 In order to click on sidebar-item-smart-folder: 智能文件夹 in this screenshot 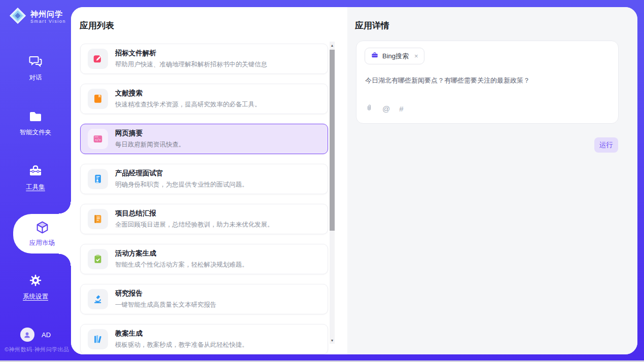, I will do `click(35, 124)`.